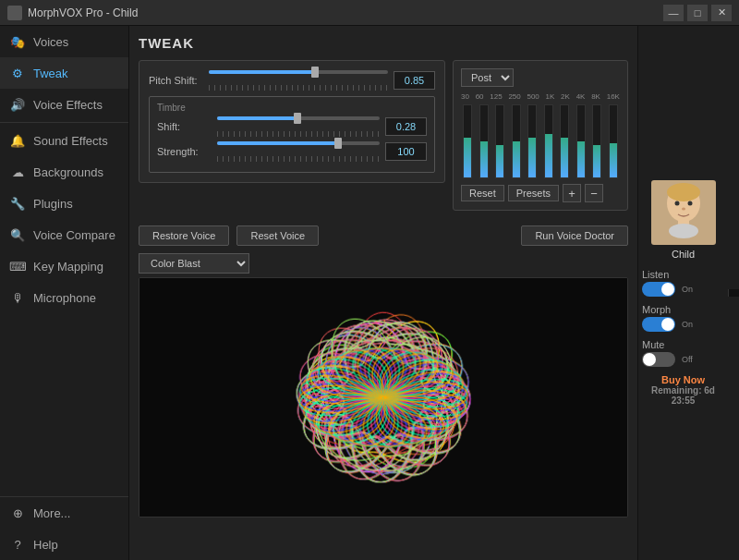 Image resolution: width=739 pixels, height=560 pixels. What do you see at coordinates (292, 152) in the screenshot?
I see `timbre-strength-row: Strength: 100` at bounding box center [292, 152].